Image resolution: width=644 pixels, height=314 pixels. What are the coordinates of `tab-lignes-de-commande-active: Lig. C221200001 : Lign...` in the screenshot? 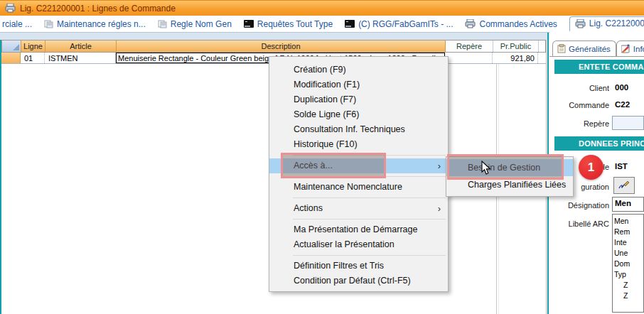 It's located at (607, 24).